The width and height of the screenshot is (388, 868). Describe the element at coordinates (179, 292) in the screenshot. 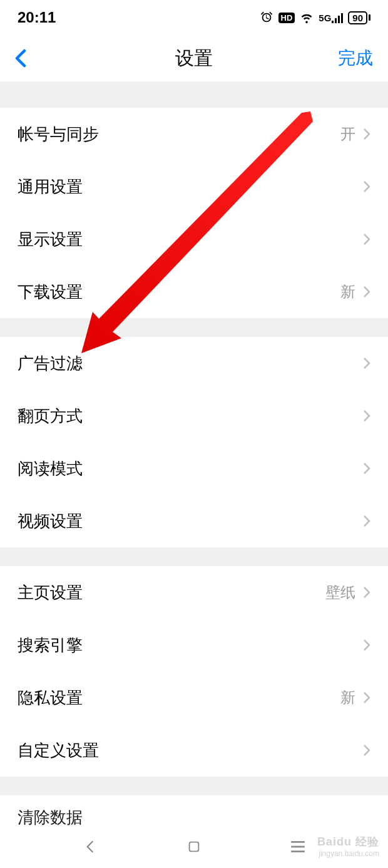

I see `item-label: 下载设置` at that location.